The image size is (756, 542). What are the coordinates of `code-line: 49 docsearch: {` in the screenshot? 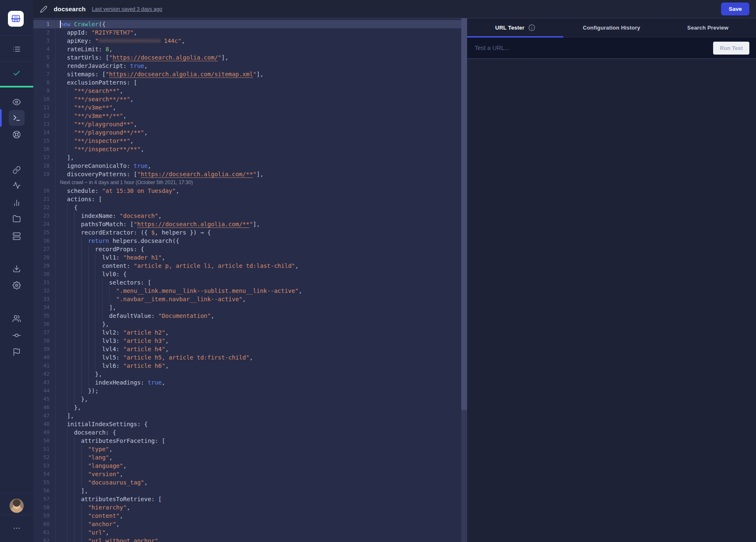 It's located at (247, 432).